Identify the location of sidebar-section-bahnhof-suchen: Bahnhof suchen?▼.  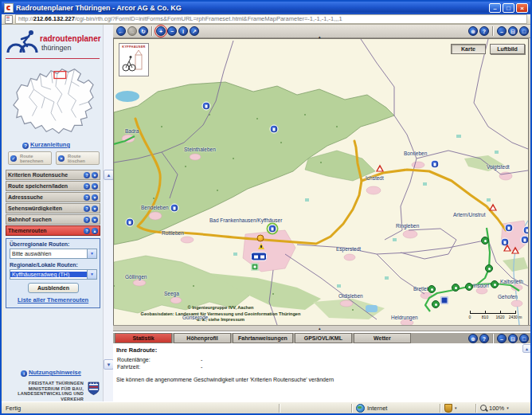
(53, 220).